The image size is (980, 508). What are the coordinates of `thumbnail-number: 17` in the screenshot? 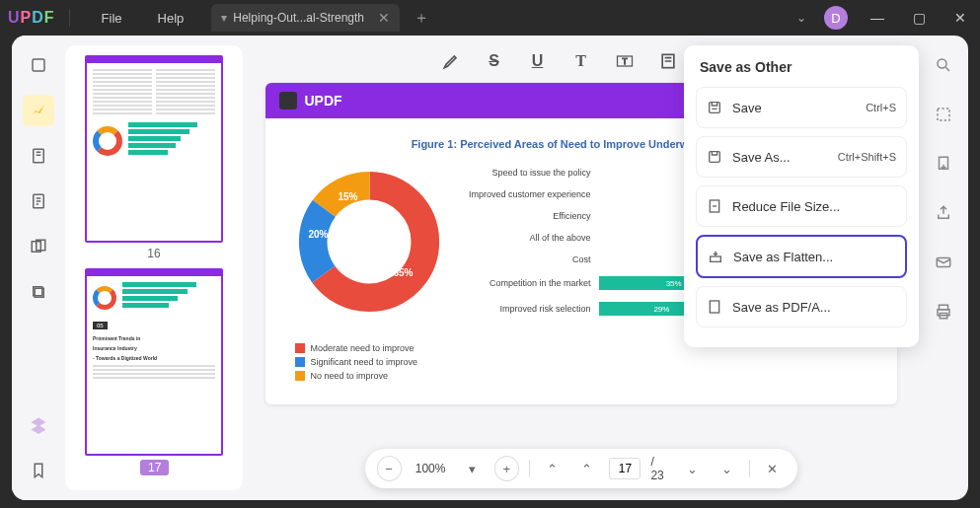 It's located at (154, 468).